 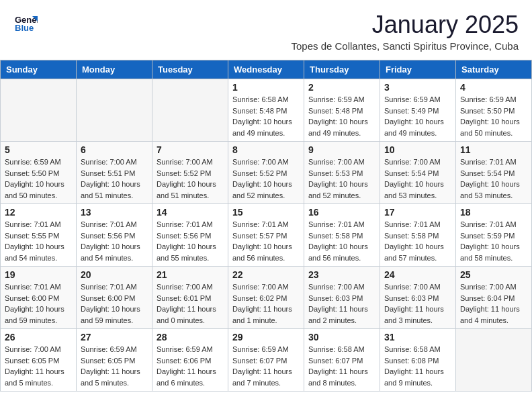 What do you see at coordinates (404, 25) in the screenshot?
I see `month-title: January 2025` at bounding box center [404, 25].